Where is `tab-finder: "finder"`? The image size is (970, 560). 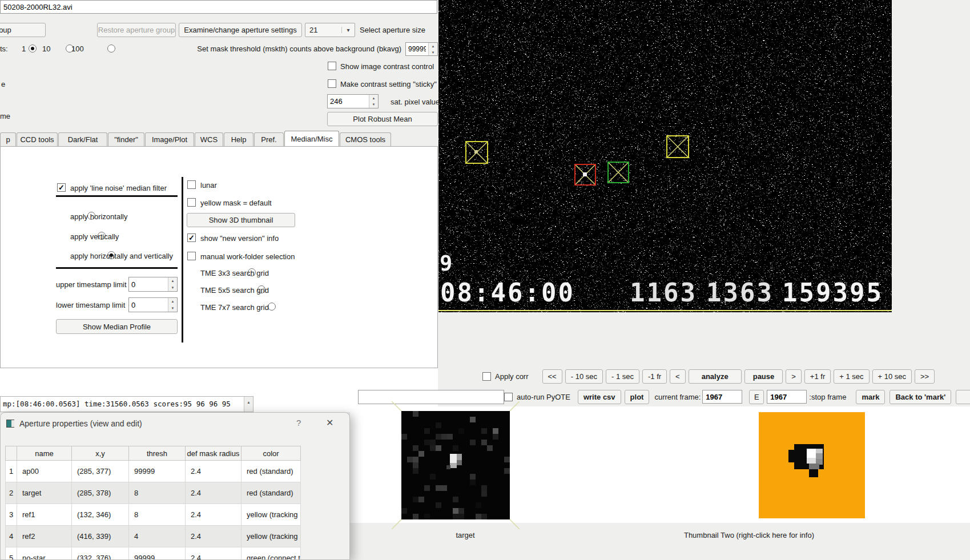 tab-finder: "finder" is located at coordinates (126, 139).